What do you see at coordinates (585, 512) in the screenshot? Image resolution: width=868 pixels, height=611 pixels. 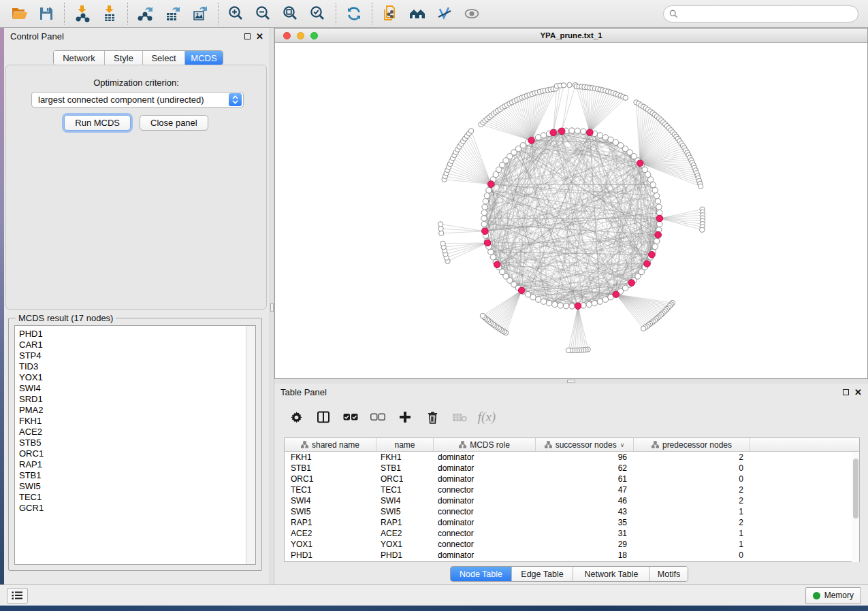 I see `cell-successor-nodes: 43` at bounding box center [585, 512].